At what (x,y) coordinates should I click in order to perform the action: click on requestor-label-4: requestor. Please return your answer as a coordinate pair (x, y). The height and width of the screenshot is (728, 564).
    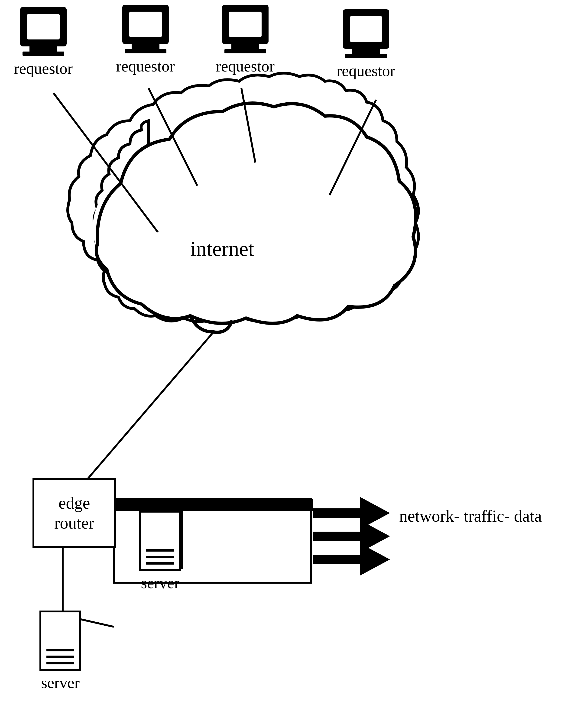
    Looking at the image, I should click on (366, 71).